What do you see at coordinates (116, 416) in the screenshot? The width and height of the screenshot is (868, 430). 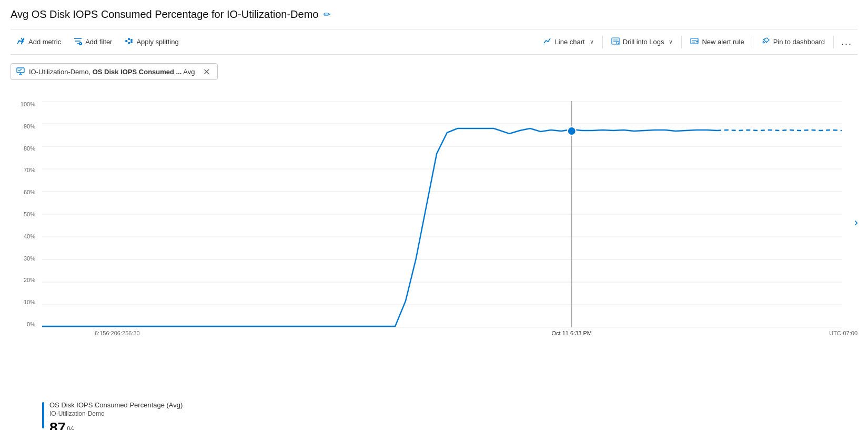 I see `legend-text: OS Disk IOPS Consumed Percentage (Avg) I…` at bounding box center [116, 416].